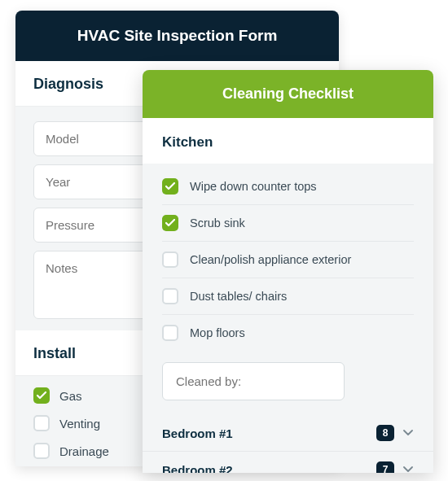  What do you see at coordinates (288, 223) in the screenshot?
I see `task-row: Scrub sink` at bounding box center [288, 223].